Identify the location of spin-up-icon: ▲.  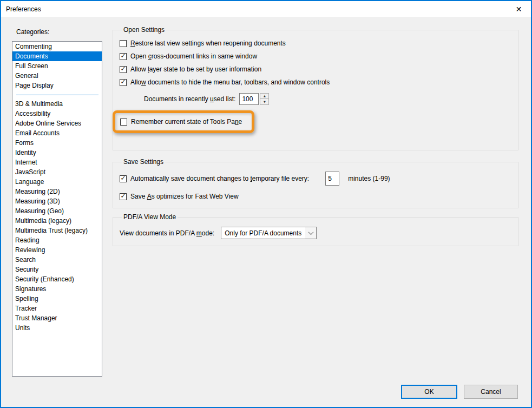
(265, 96).